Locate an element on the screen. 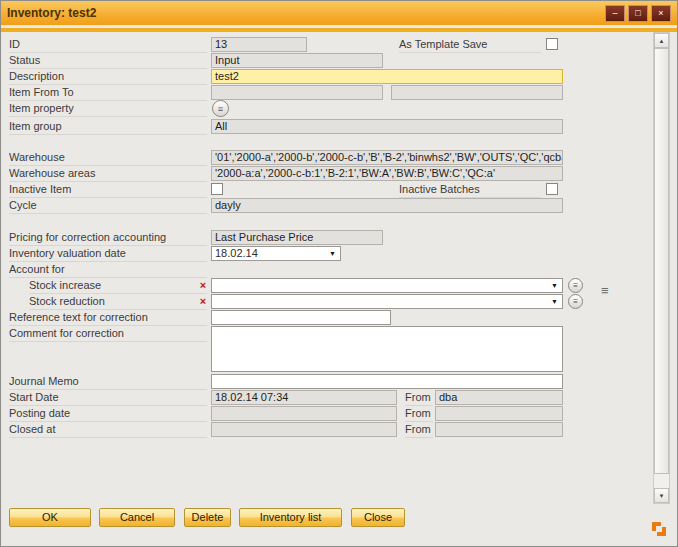  id-field: 13 is located at coordinates (259, 44).